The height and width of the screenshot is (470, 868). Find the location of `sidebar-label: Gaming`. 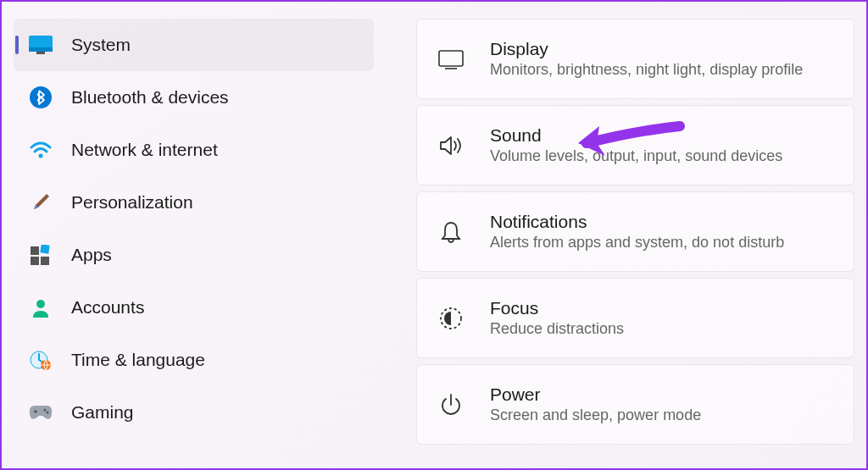

sidebar-label: Gaming is located at coordinates (103, 412).